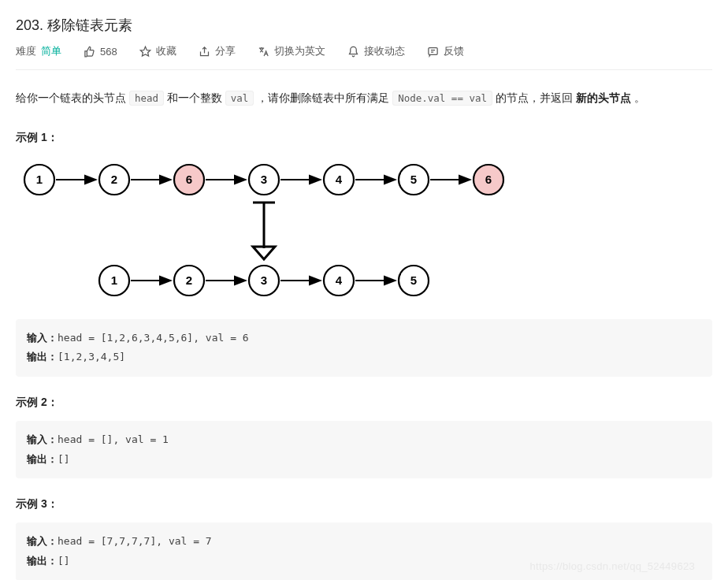 The image size is (728, 580). I want to click on input-value: head = [7,7,7,7], val = 7, so click(135, 541).